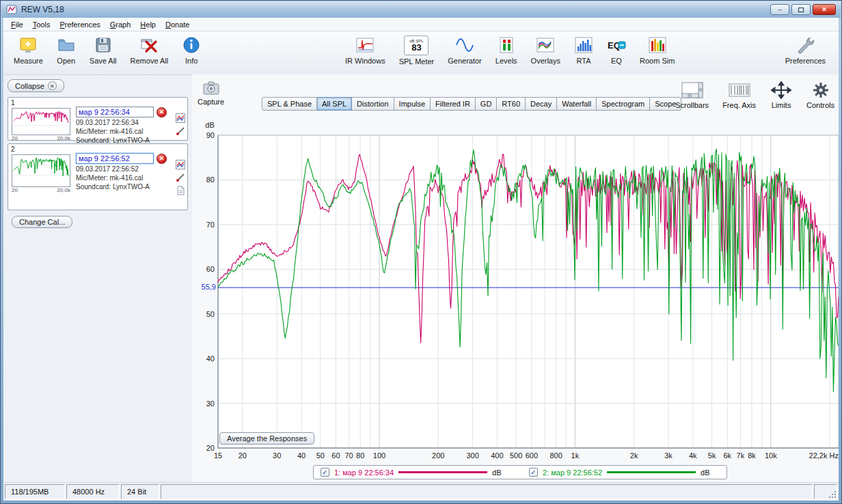 This screenshot has height=504, width=842. I want to click on svg-text: 7k, so click(741, 456).